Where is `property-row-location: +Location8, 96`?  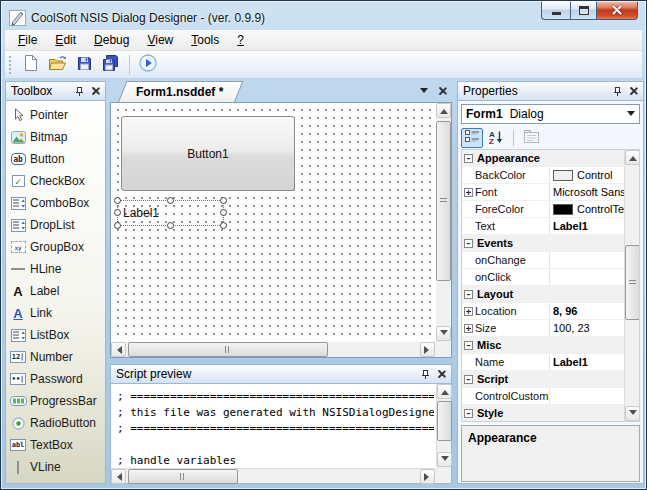 property-row-location: +Location8, 96 is located at coordinates (543, 312).